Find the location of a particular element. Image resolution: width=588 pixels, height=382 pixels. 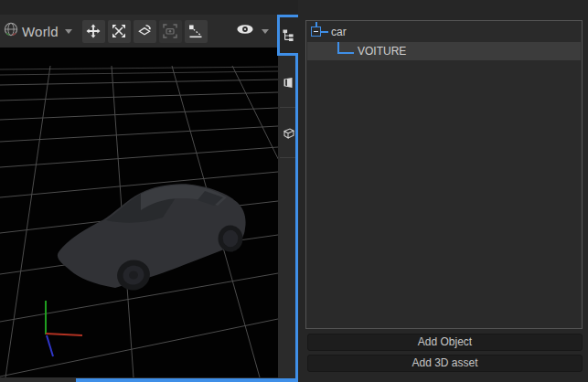

measure-icon is located at coordinates (196, 31).